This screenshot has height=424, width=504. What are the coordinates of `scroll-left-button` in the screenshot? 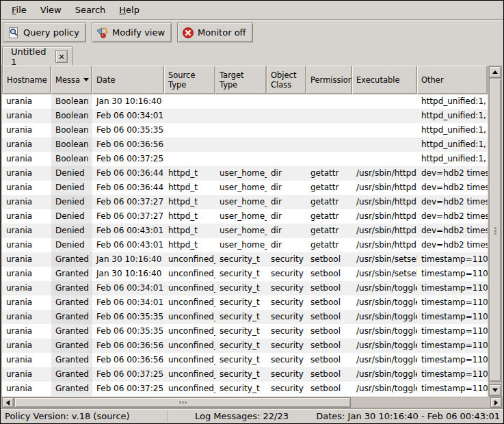 It's located at (8, 402).